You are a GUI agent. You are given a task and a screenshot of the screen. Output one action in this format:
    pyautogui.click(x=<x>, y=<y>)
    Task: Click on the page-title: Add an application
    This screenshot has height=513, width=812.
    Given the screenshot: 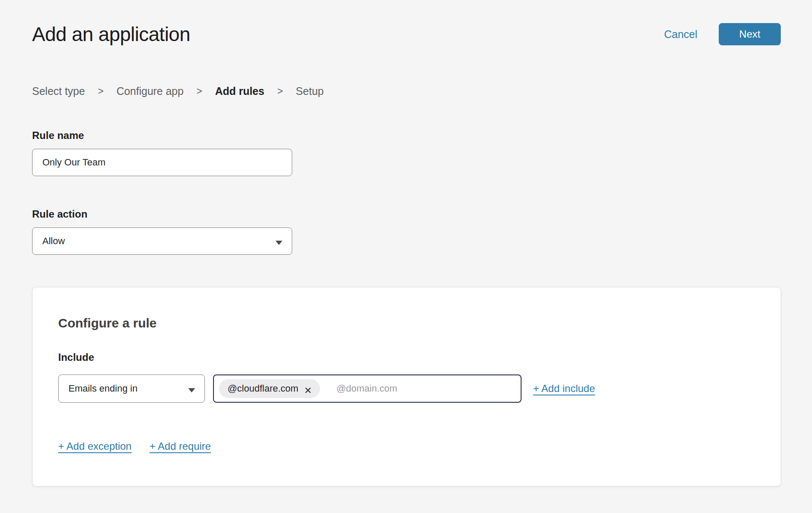 What is the action you would take?
    pyautogui.click(x=111, y=34)
    